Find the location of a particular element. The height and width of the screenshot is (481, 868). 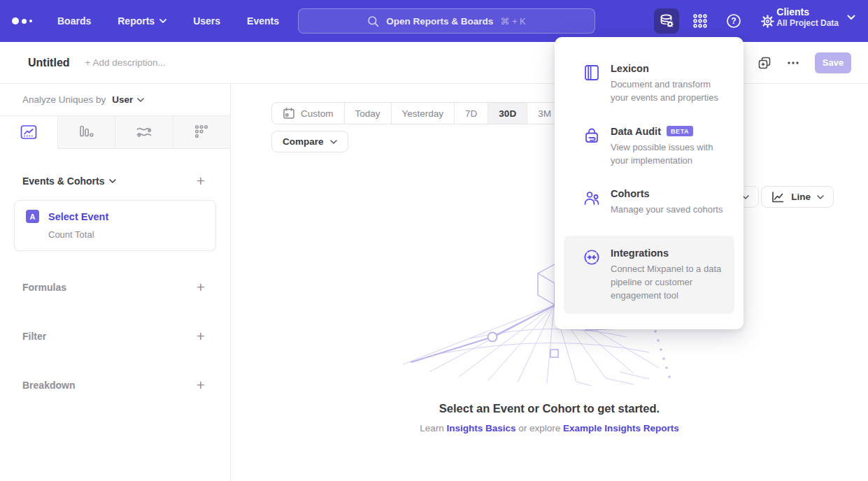

date-toolbar: Custom Today Yesterday 7D 30D 3M 6M Comp… is located at coordinates (550, 118).